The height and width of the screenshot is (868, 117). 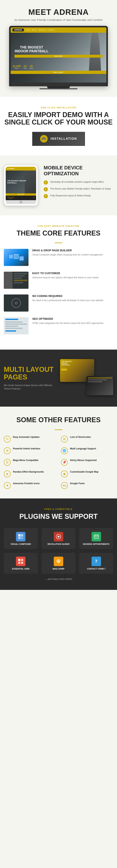 I want to click on grid-feature-9: ★ Awesome Fontello Icons, so click(x=30, y=486).